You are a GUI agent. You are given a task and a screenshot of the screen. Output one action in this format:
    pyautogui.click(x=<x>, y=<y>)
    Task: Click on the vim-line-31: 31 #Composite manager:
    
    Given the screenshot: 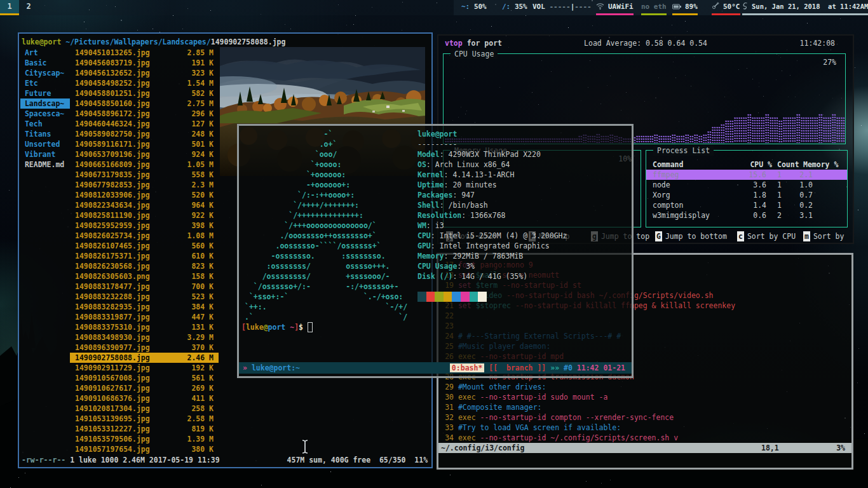 What is the action you would take?
    pyautogui.click(x=491, y=407)
    